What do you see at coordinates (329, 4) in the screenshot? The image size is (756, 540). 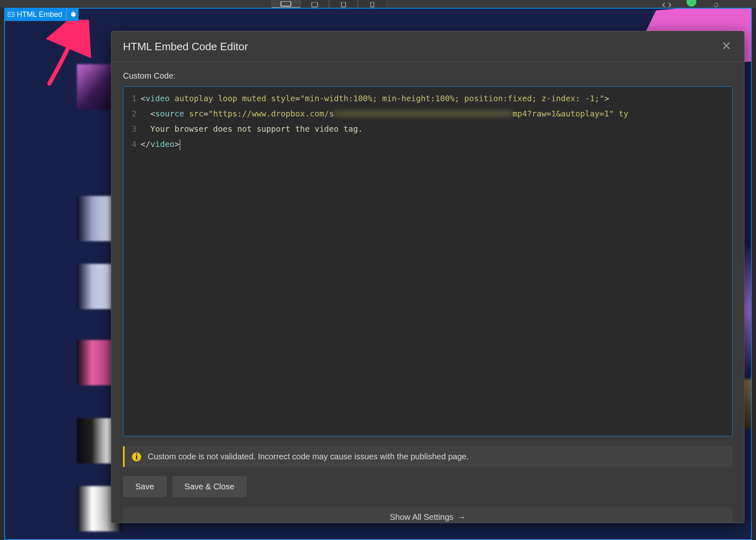 I see `viewport-device-switcher` at bounding box center [329, 4].